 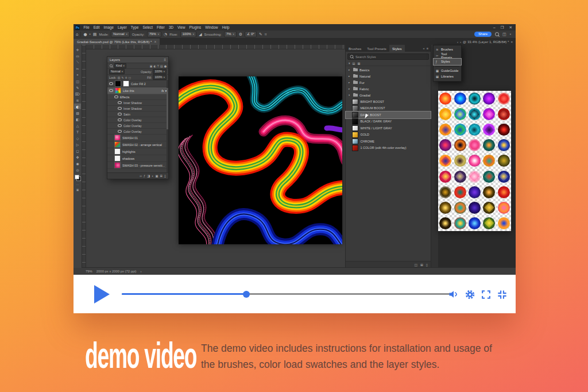 I want to click on lock-icon-0: ▨, so click(x=119, y=78).